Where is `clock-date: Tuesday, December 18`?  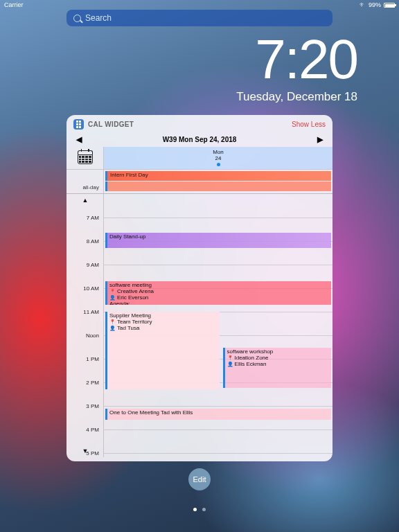
clock-date: Tuesday, December 18 is located at coordinates (296, 97).